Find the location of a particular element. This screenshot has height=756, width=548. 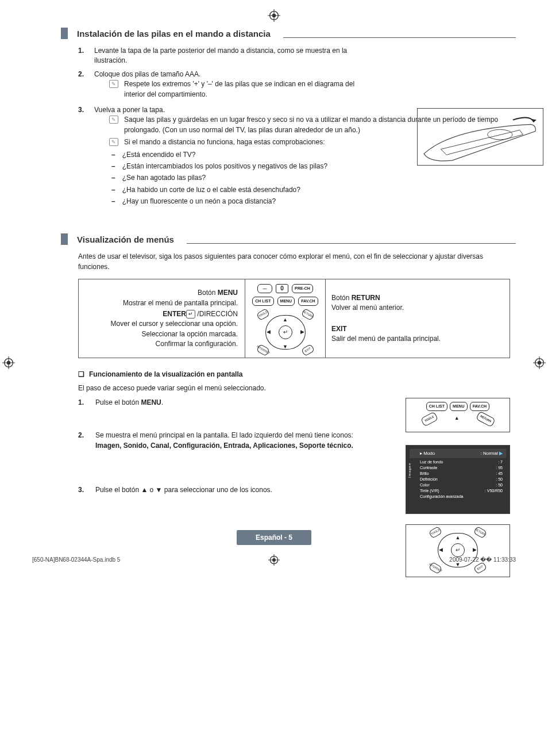

label-exit: EXIT Salir del menú de pantalla principa… is located at coordinates (418, 335).